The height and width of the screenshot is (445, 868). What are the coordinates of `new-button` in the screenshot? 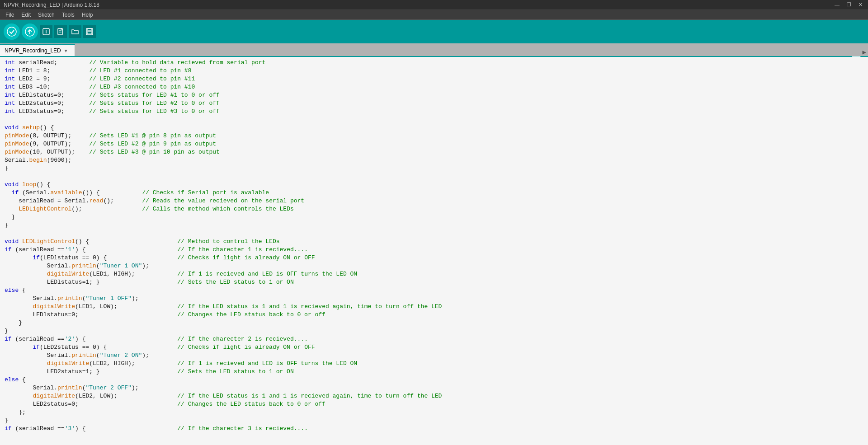 It's located at (61, 32).